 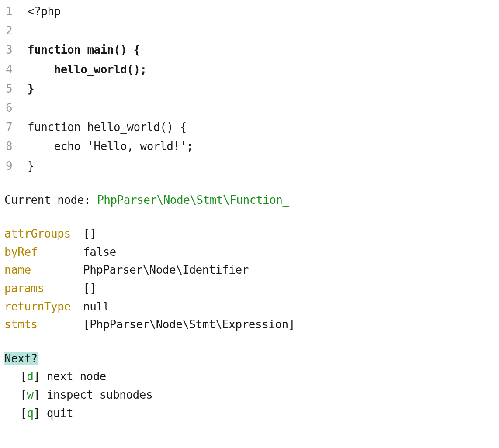 What do you see at coordinates (11, 89) in the screenshot?
I see `line-number: 5` at bounding box center [11, 89].